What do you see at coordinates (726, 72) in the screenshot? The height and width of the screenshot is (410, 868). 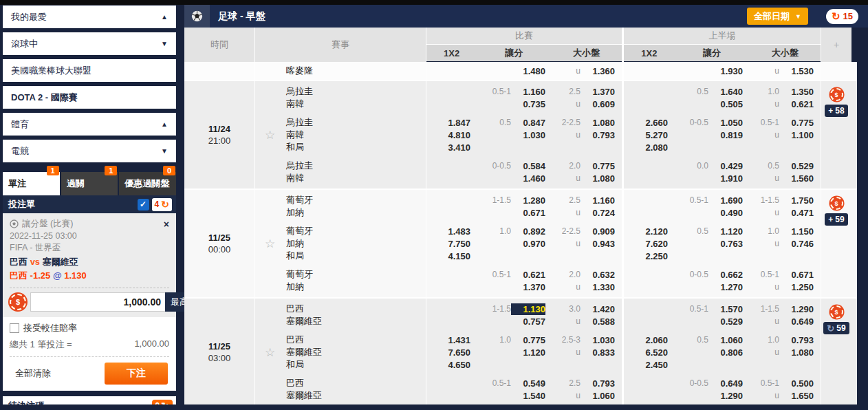 I see `odds-price: 1.930` at bounding box center [726, 72].